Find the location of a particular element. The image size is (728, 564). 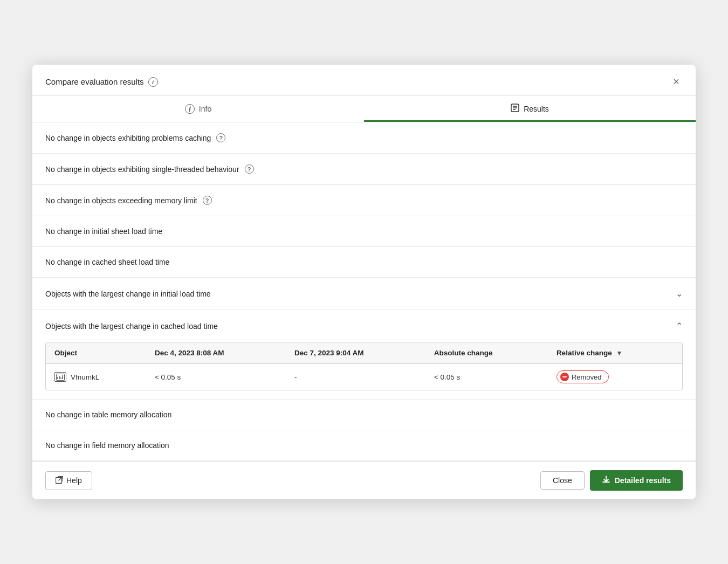

col-date2-label: Dec 7, 2023 9:04 AM is located at coordinates (329, 353).